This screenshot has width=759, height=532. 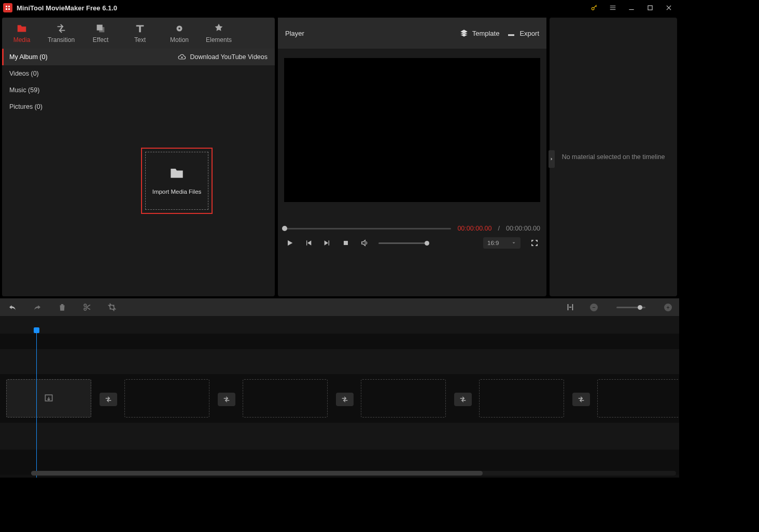 What do you see at coordinates (631, 308) in the screenshot?
I see `zoom-slider` at bounding box center [631, 308].